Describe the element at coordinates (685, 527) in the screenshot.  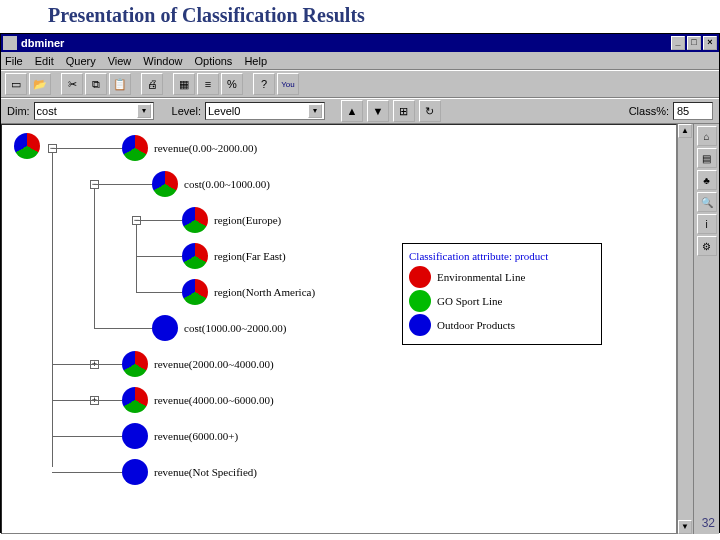
I see `scroll-down-button: ▼` at that location.